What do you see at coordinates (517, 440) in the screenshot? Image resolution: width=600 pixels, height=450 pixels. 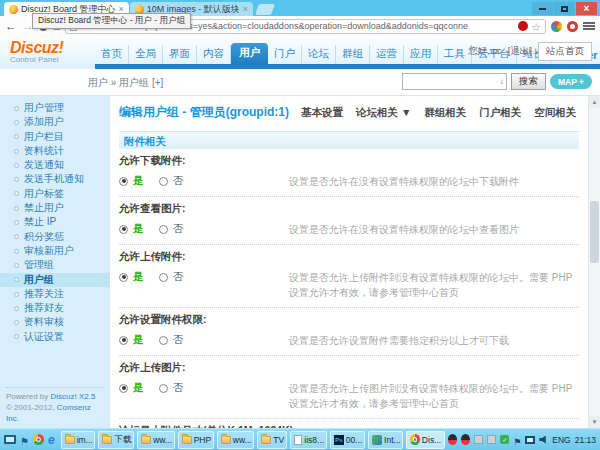 I see `action-center-flag-icon` at bounding box center [517, 440].